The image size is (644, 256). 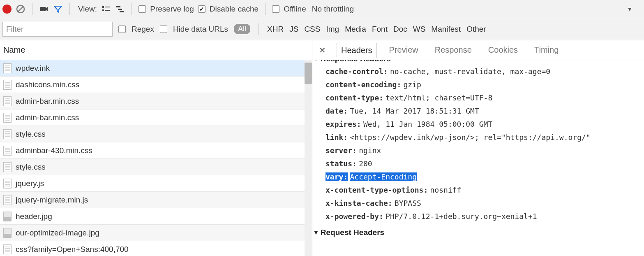 What do you see at coordinates (294, 29) in the screenshot?
I see `filter-js: JS` at bounding box center [294, 29].